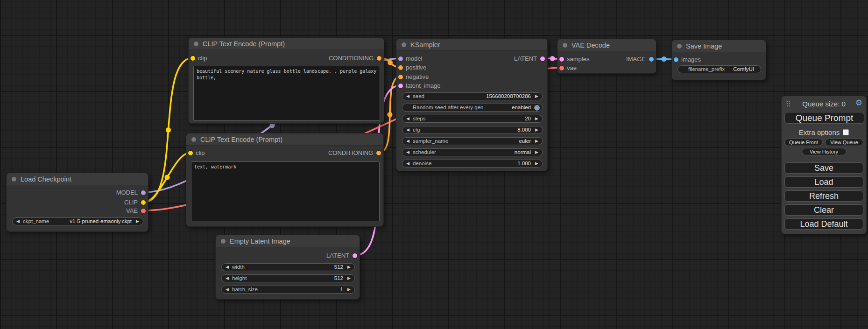 This screenshot has height=329, width=868. Describe the element at coordinates (473, 163) in the screenshot. I see `widget-denoise: ◀denoise1.000▶` at that location.